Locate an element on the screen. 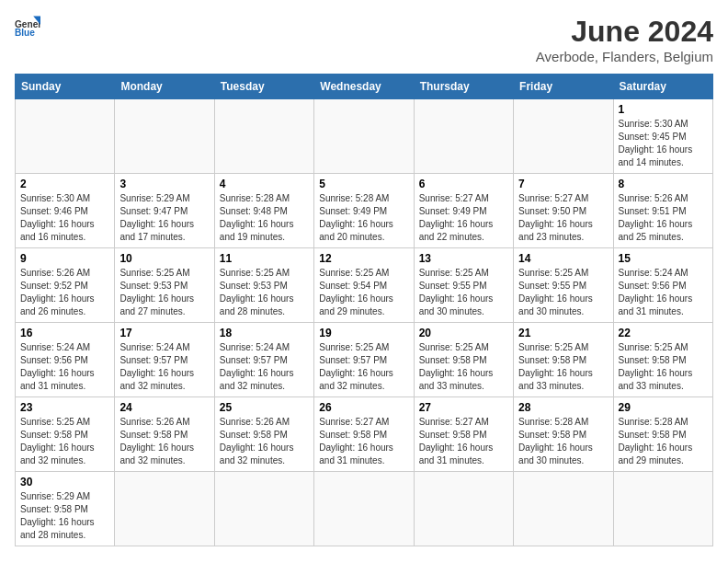 Image resolution: width=728 pixels, height=563 pixels. day-info: Sunrise: 5:25 AM Sunset: 9:57 PM Dayligh… is located at coordinates (364, 367).